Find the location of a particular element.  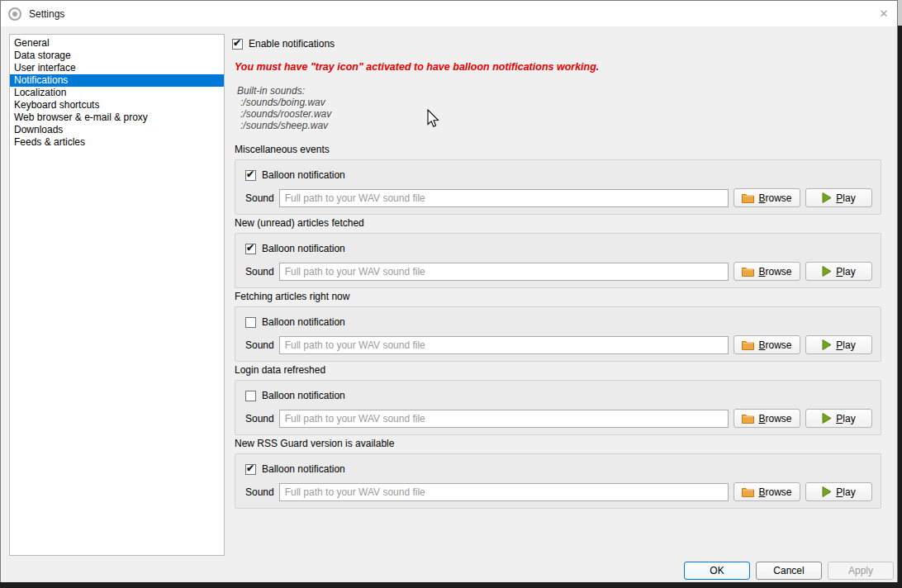

tray-icon-warning-text: You must have "tray icon" activated to h… is located at coordinates (416, 67).